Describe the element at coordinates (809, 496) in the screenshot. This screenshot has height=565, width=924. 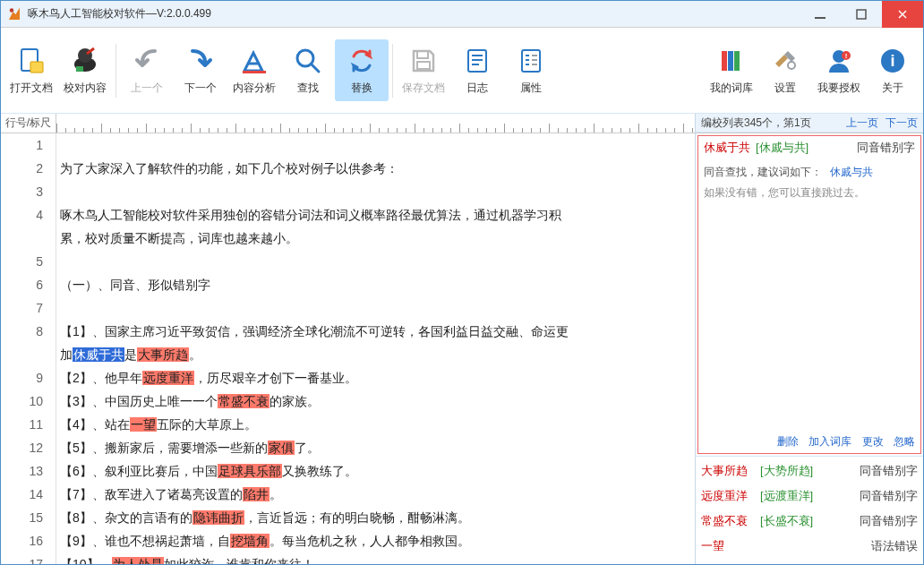
I see `error-list-item: 远度重洋[远渡重洋]同音错别字` at that location.